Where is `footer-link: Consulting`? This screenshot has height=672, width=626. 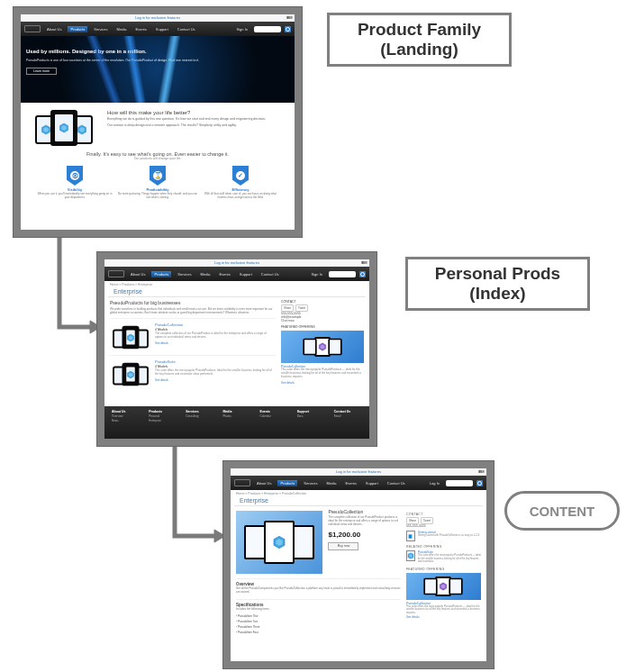 footer-link: Consulting is located at coordinates (200, 416).